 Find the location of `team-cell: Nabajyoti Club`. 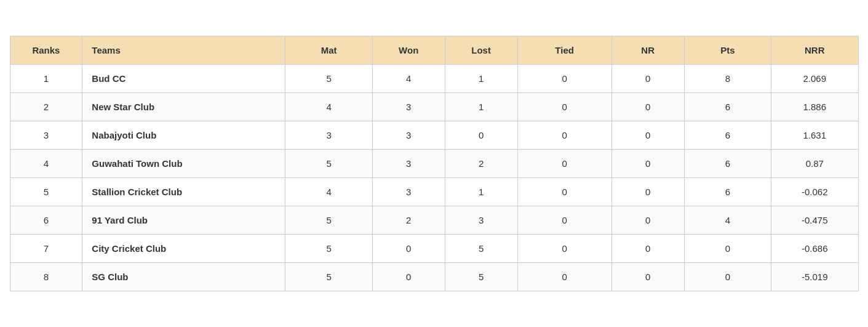

team-cell: Nabajyoti Club is located at coordinates (184, 135).